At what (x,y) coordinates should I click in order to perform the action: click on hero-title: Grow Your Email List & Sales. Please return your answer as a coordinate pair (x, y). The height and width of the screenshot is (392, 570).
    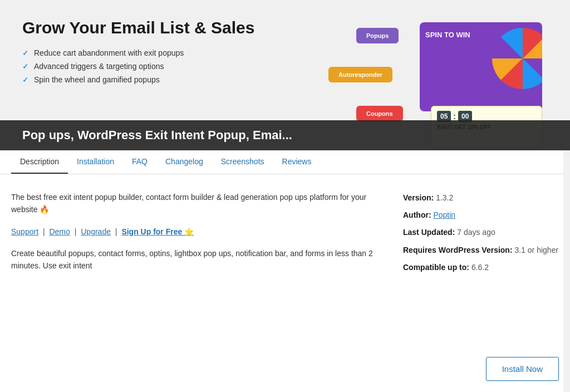
    Looking at the image, I should click on (167, 28).